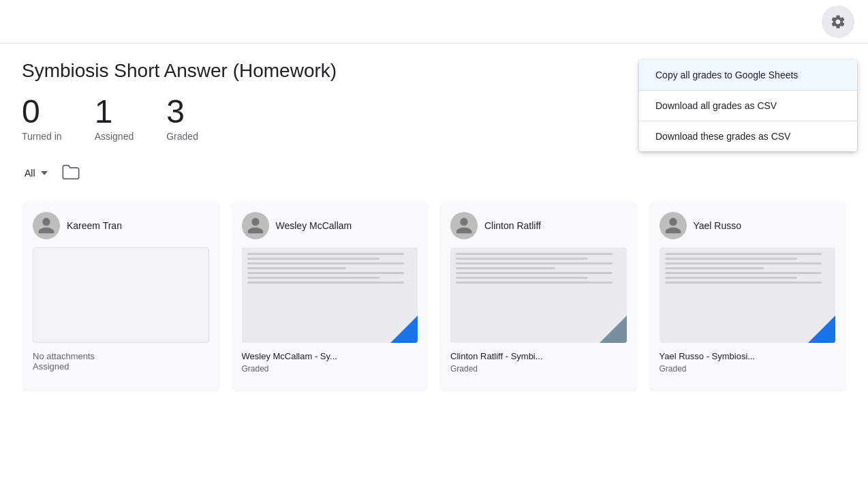 This screenshot has height=484, width=868. What do you see at coordinates (121, 297) in the screenshot?
I see `student-card: Kareem Tran No attachments Assigned` at bounding box center [121, 297].